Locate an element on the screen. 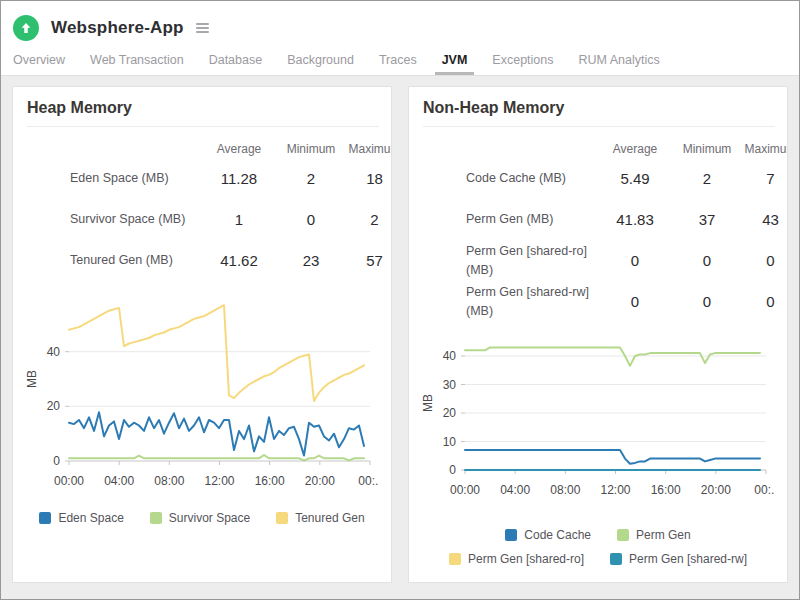  stat-value-average: 41.83 is located at coordinates (635, 220).